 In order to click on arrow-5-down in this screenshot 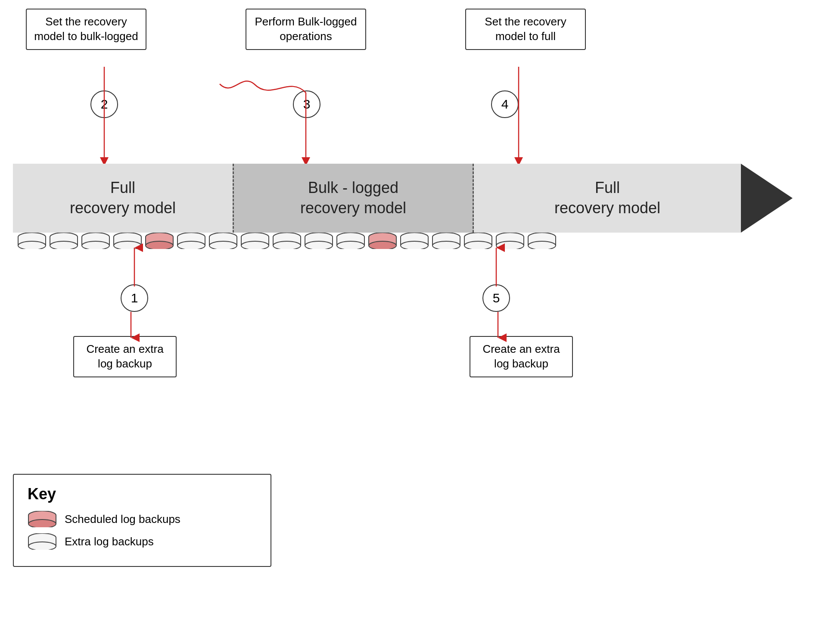, I will do `click(559, 344)`.